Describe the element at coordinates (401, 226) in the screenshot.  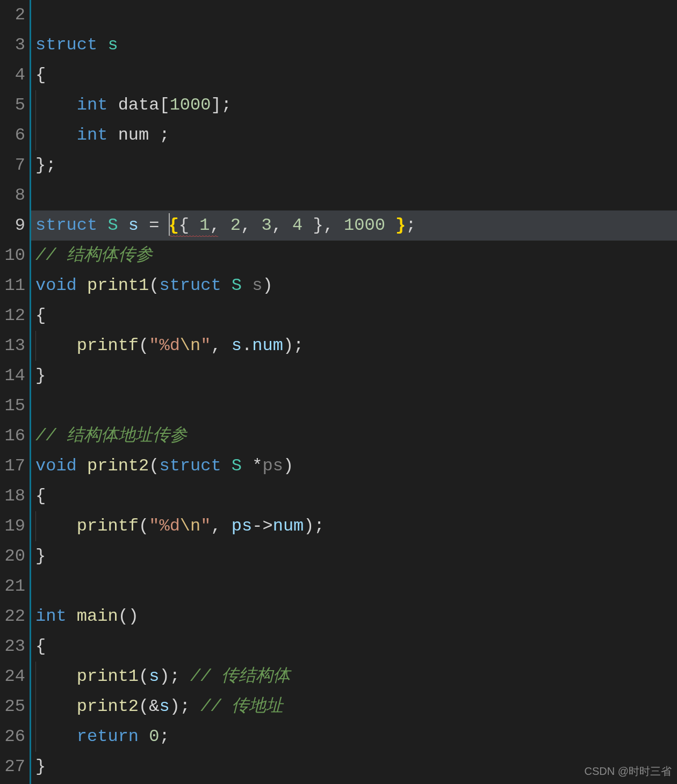
I see `token-bracket-bold: }` at that location.